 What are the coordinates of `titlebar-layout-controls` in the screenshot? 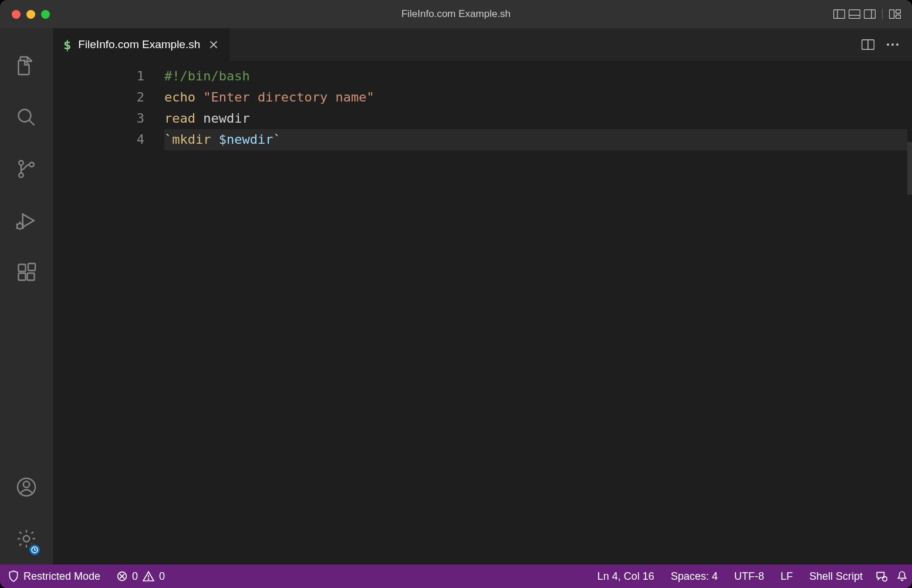 It's located at (872, 14).